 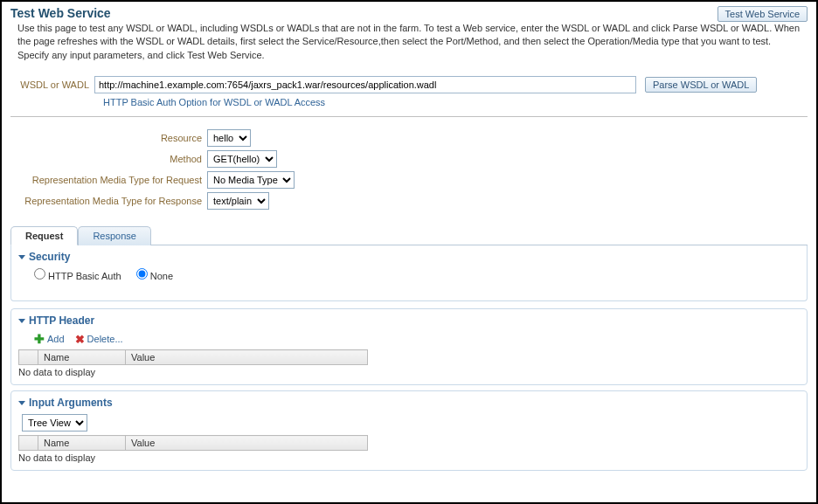 What do you see at coordinates (193, 357) in the screenshot?
I see `http-header-table: Name Value` at bounding box center [193, 357].